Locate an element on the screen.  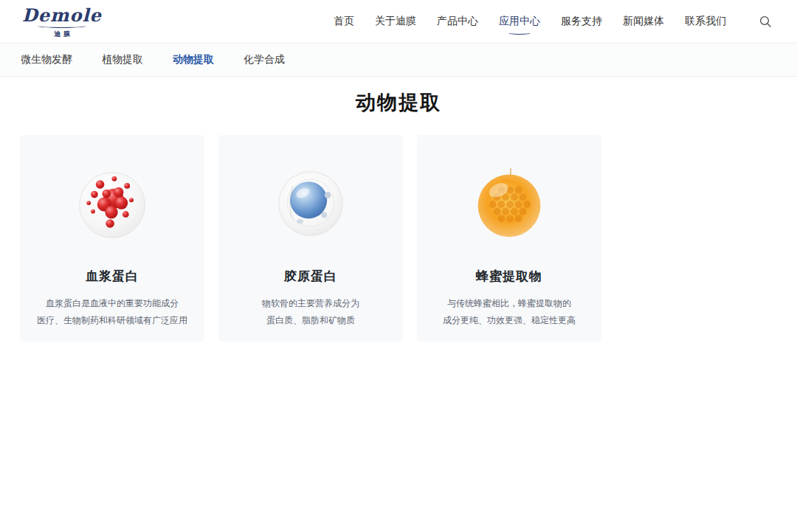
card-description-line2: 医疗、生物制药和科研领域有广泛应用 is located at coordinates (112, 320).